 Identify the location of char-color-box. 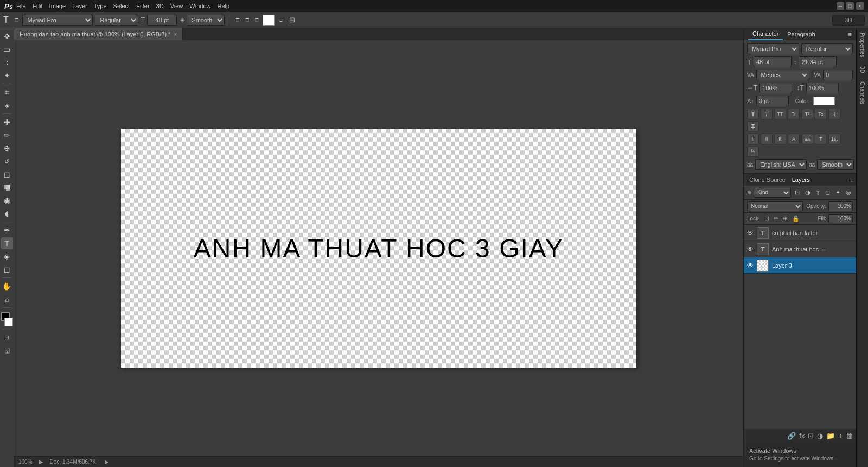
(824, 101).